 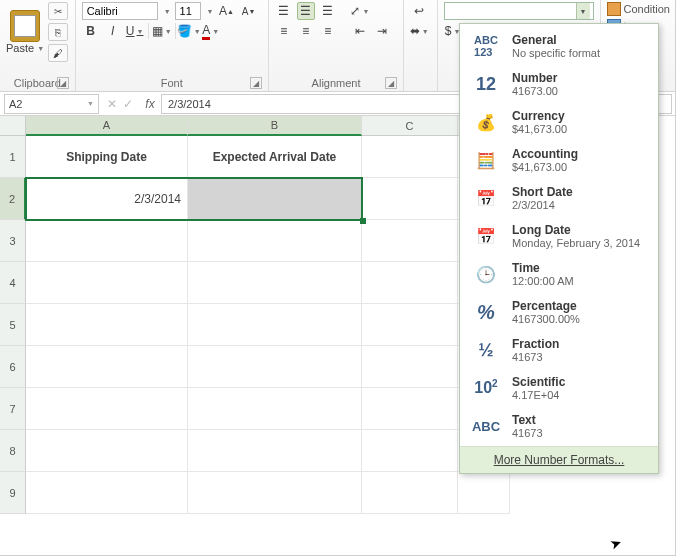 I want to click on grow-font-icon: A▲, so click(x=227, y=11).